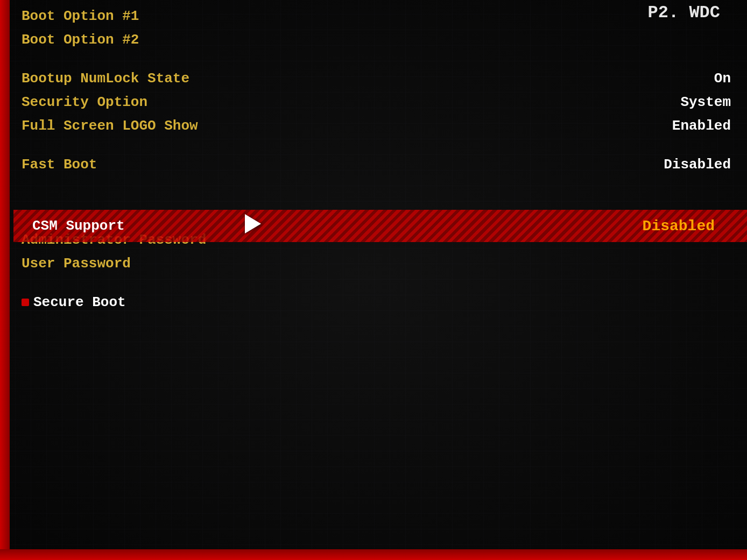 This screenshot has height=560, width=747. Describe the element at coordinates (84, 102) in the screenshot. I see `label-security-option: Security Option` at that location.